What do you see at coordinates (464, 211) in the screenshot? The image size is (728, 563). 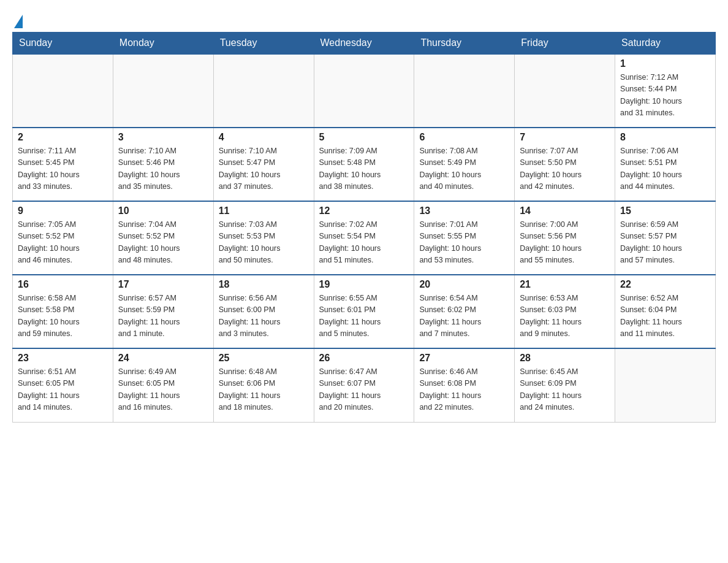 I see `day-number: 13` at bounding box center [464, 211].